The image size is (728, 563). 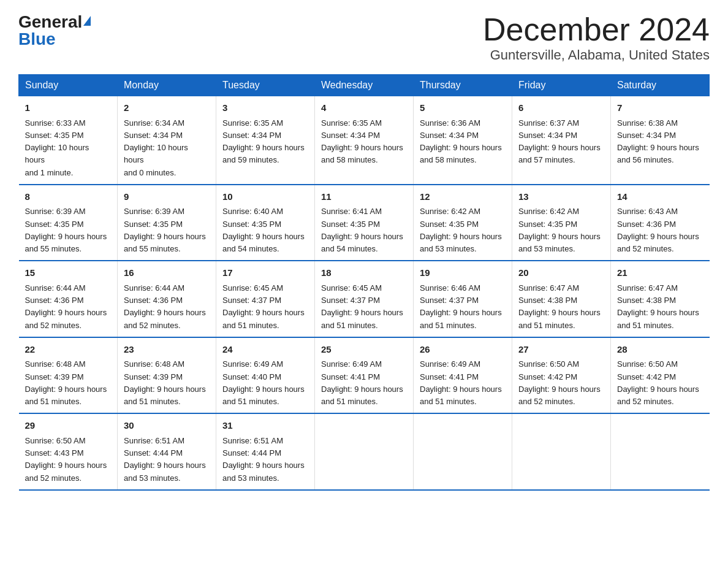 I want to click on day-number: 3, so click(x=265, y=108).